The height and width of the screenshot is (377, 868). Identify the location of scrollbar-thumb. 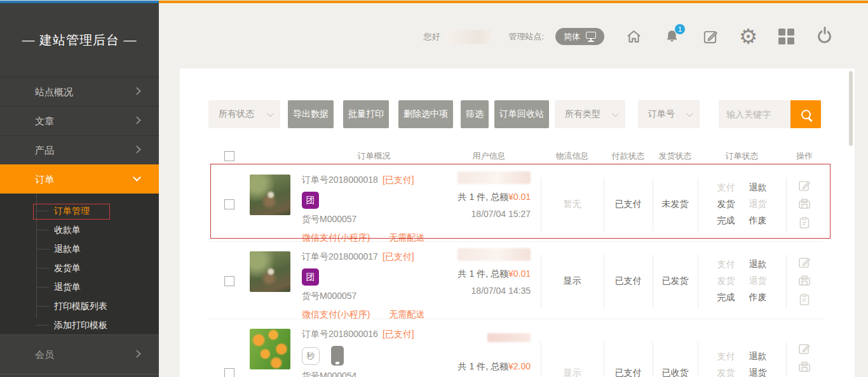
(851, 109).